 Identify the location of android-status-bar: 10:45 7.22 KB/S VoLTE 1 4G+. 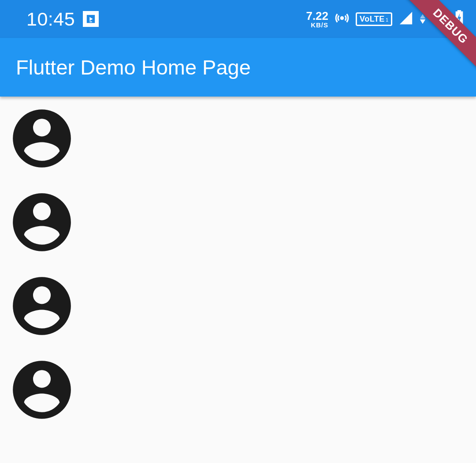
(238, 19).